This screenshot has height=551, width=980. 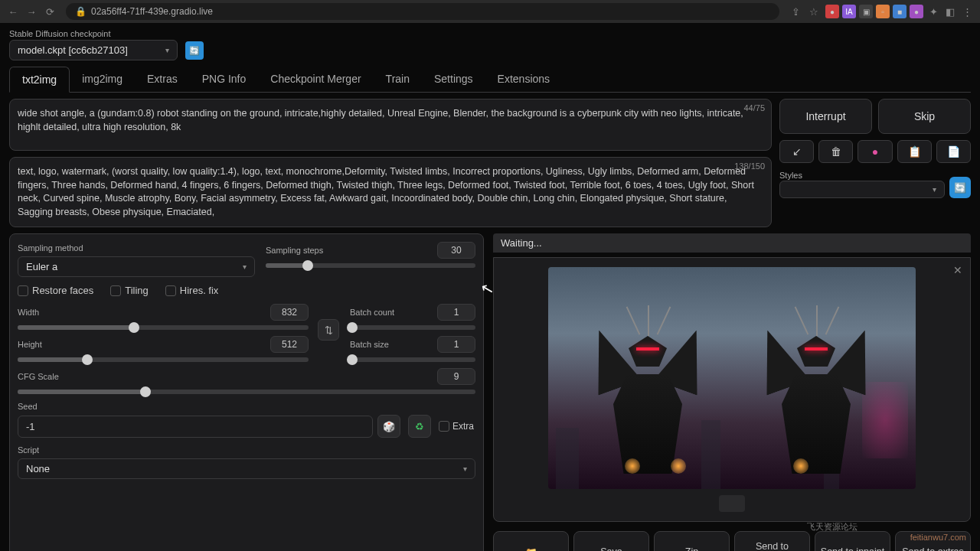 What do you see at coordinates (390, 192) in the screenshot?
I see `negative-prompt-textarea: 138/150 text, logo, watermark, (worst qu…` at bounding box center [390, 192].